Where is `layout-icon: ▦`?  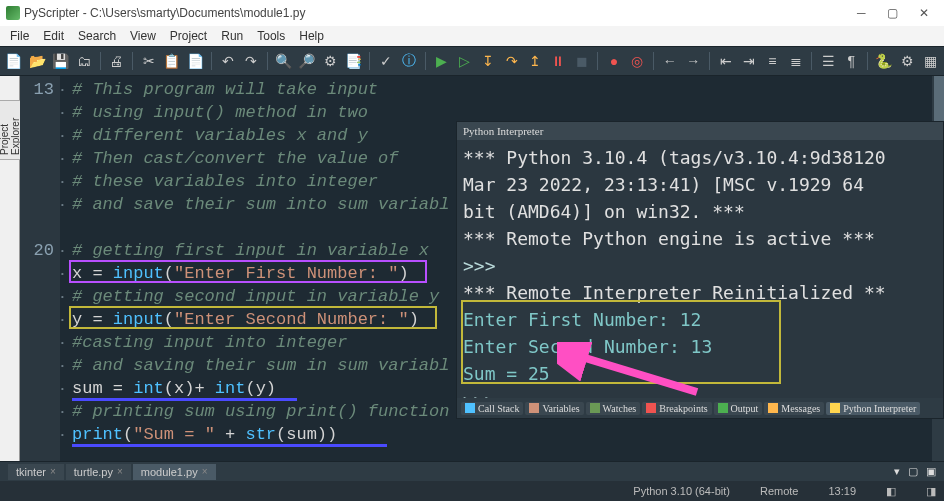 layout-icon: ▦ is located at coordinates (930, 61).